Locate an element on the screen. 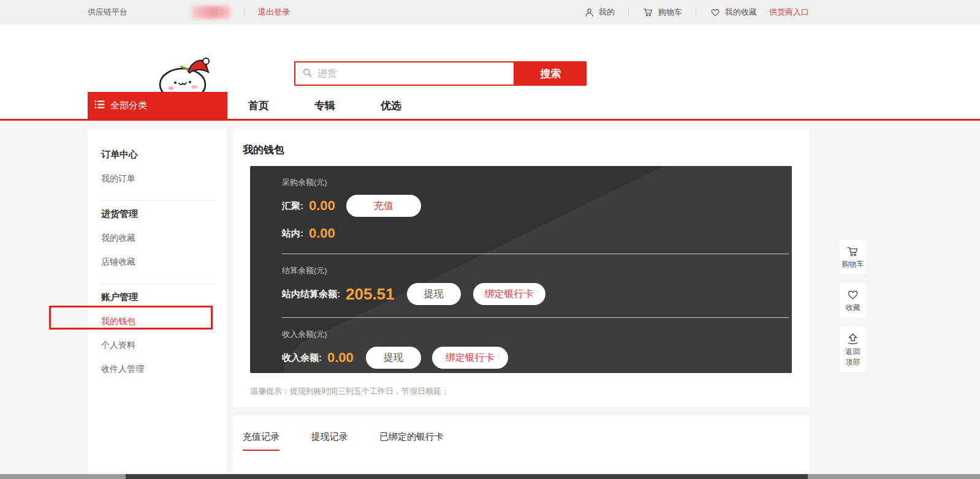  my-account-label: 我的 is located at coordinates (607, 12).